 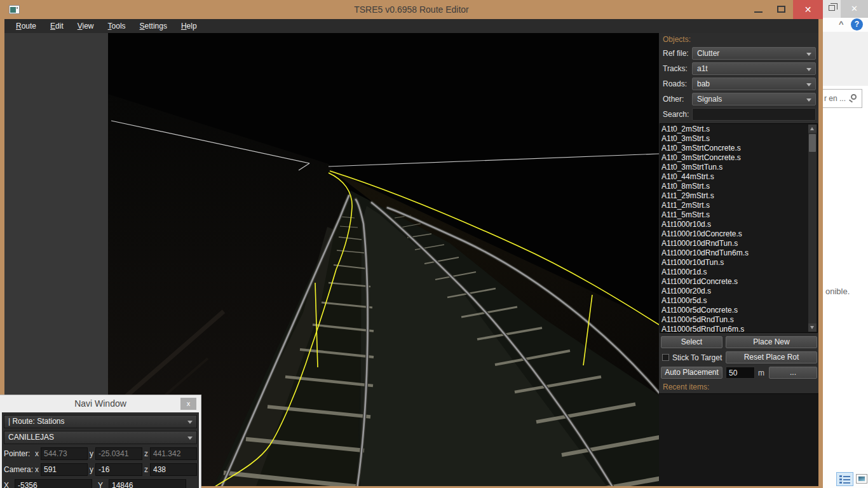 What do you see at coordinates (102, 484) in the screenshot?
I see `tile-y-label: Y` at bounding box center [102, 484].